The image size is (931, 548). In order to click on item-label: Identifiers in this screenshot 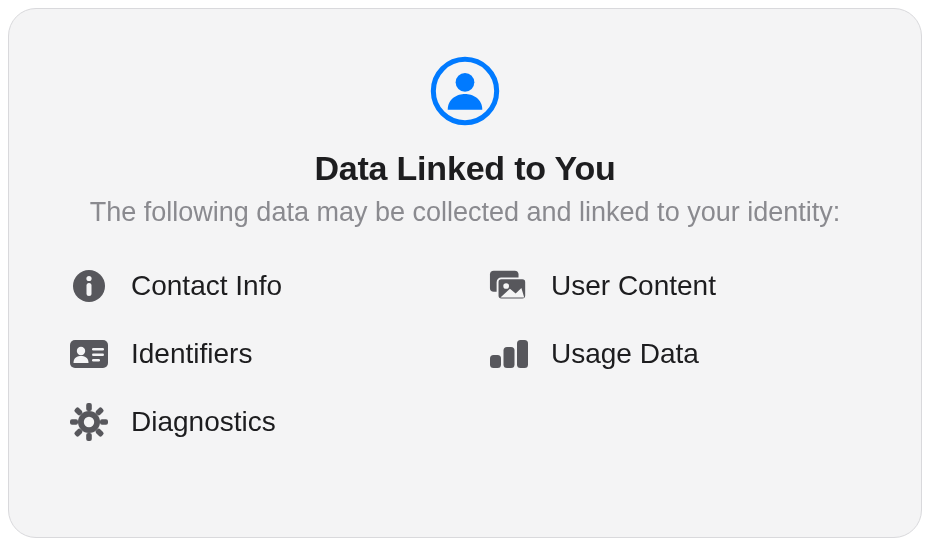, I will do `click(192, 354)`.